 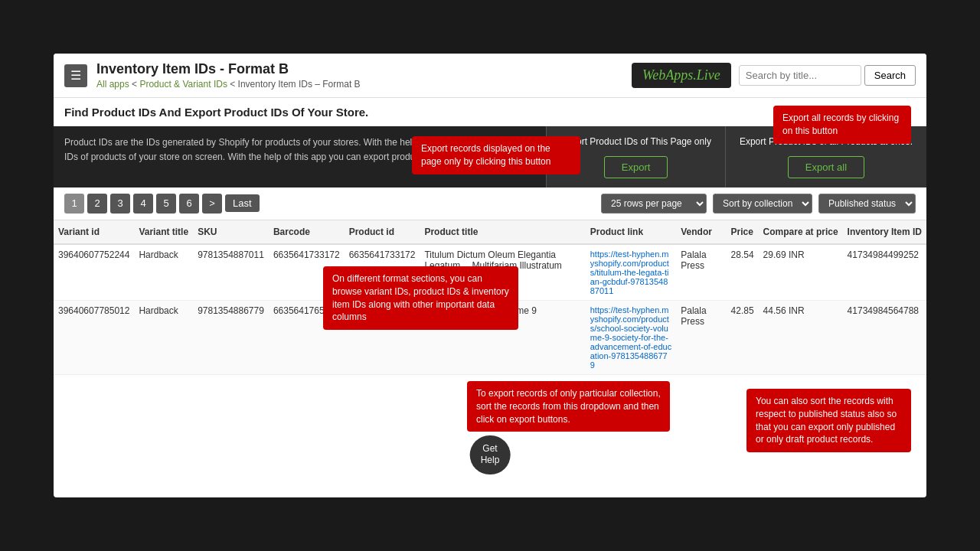 What do you see at coordinates (242, 204) in the screenshot?
I see `page-last-button: Last` at bounding box center [242, 204].